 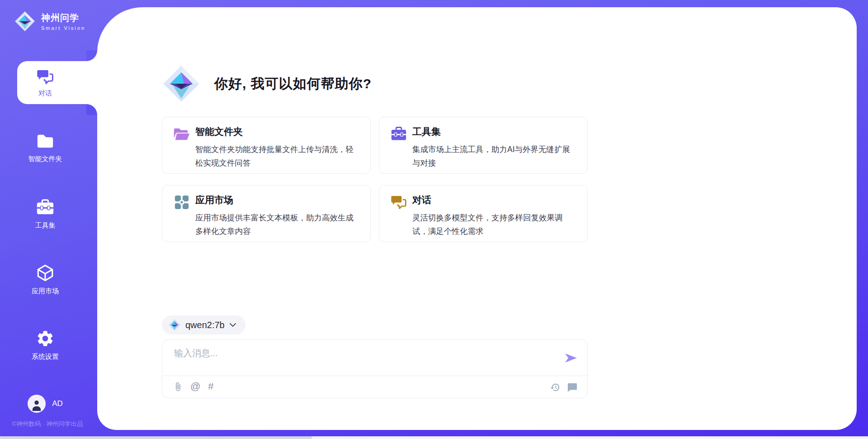 What do you see at coordinates (278, 156) in the screenshot?
I see `card-desc: 智能文件夹功能支持批量文件上传与清洗，轻松实现文件问答` at bounding box center [278, 156].